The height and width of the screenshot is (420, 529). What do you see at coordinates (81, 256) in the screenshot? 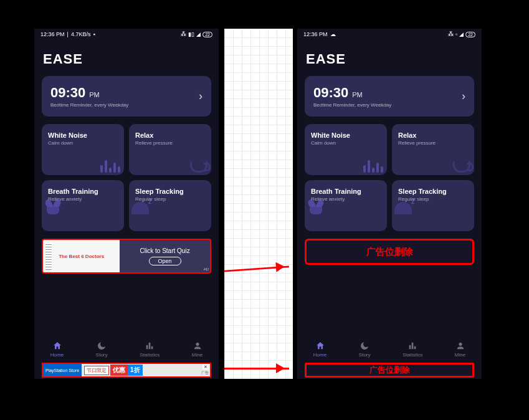
I see `ad-image: The Best 6 Doctors` at bounding box center [81, 256].